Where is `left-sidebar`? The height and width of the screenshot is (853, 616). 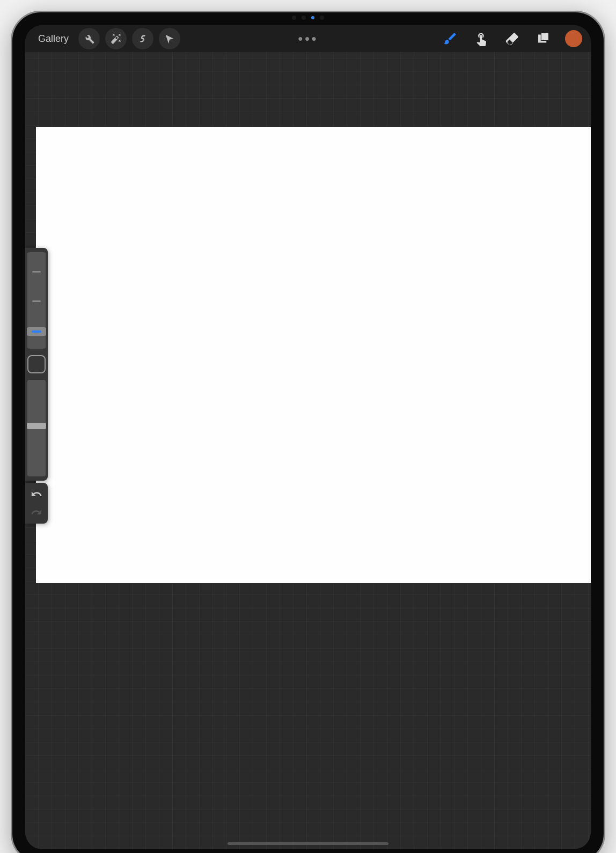 left-sidebar is located at coordinates (36, 386).